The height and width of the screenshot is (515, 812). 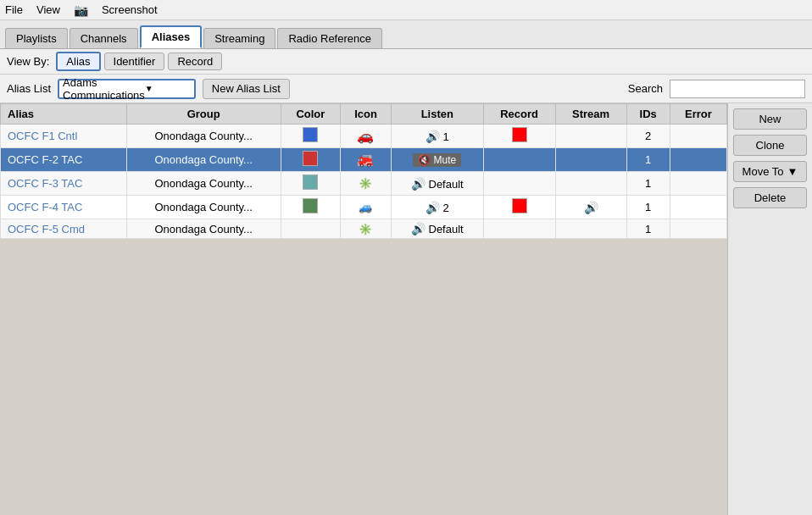 What do you see at coordinates (737, 89) in the screenshot?
I see `search-input` at bounding box center [737, 89].